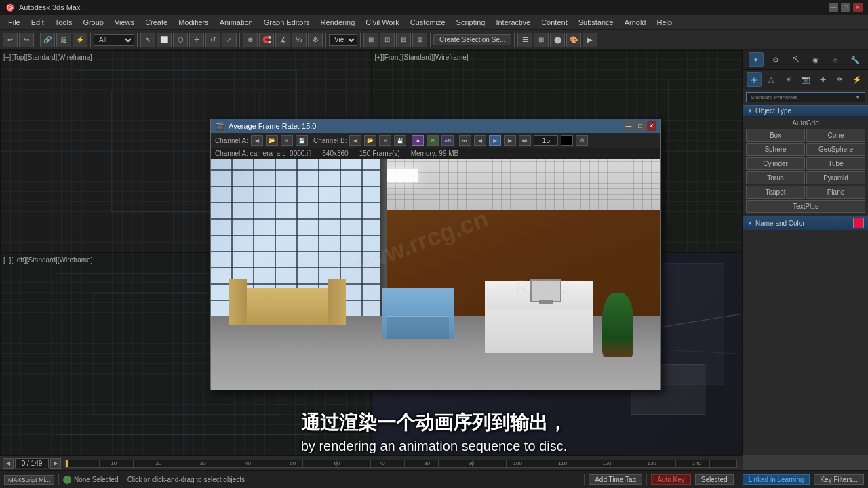 The image size is (868, 488). I want to click on key-filters-button: Key Filters..., so click(839, 480).